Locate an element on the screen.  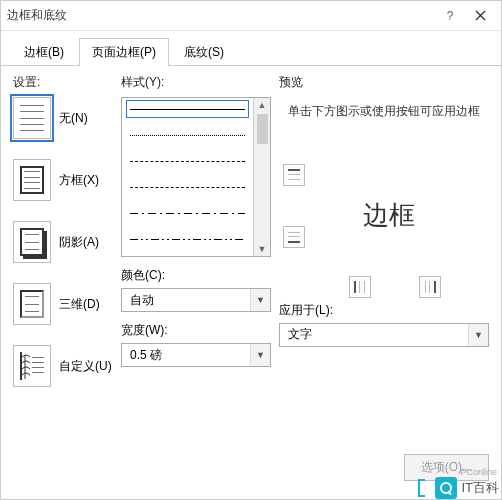
style-items is located at coordinates (188, 177).